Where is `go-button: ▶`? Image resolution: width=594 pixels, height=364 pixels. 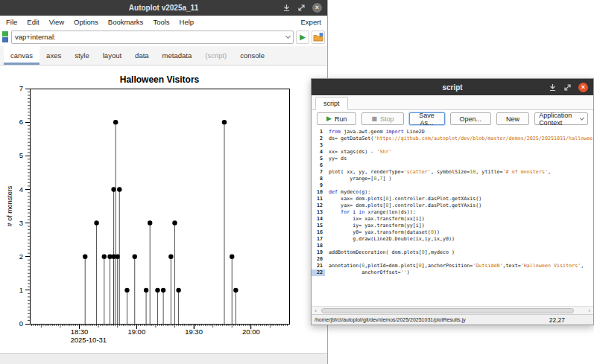 go-button: ▶ is located at coordinates (303, 37).